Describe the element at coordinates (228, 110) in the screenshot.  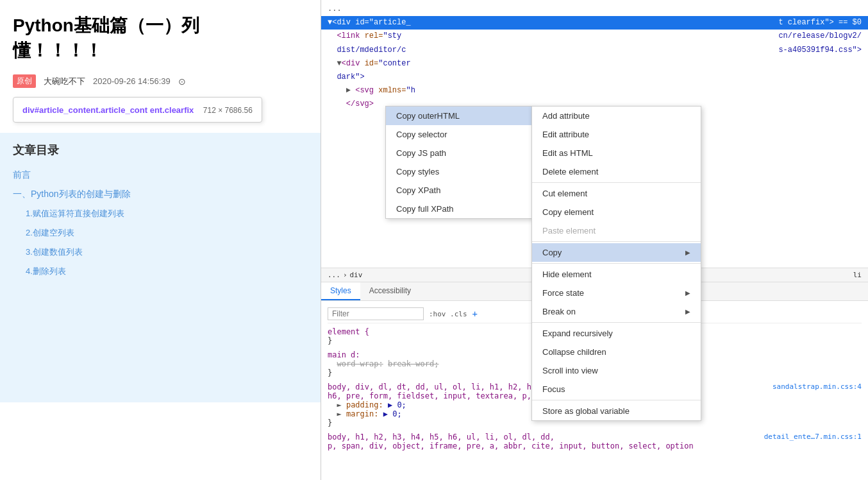
I see `element-size: 712 × 7686.56` at that location.